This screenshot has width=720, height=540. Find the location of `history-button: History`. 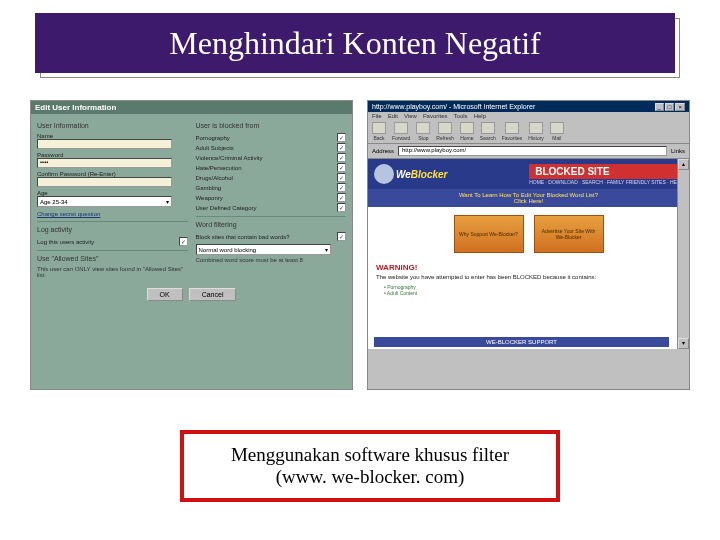

history-button: History is located at coordinates (536, 132).